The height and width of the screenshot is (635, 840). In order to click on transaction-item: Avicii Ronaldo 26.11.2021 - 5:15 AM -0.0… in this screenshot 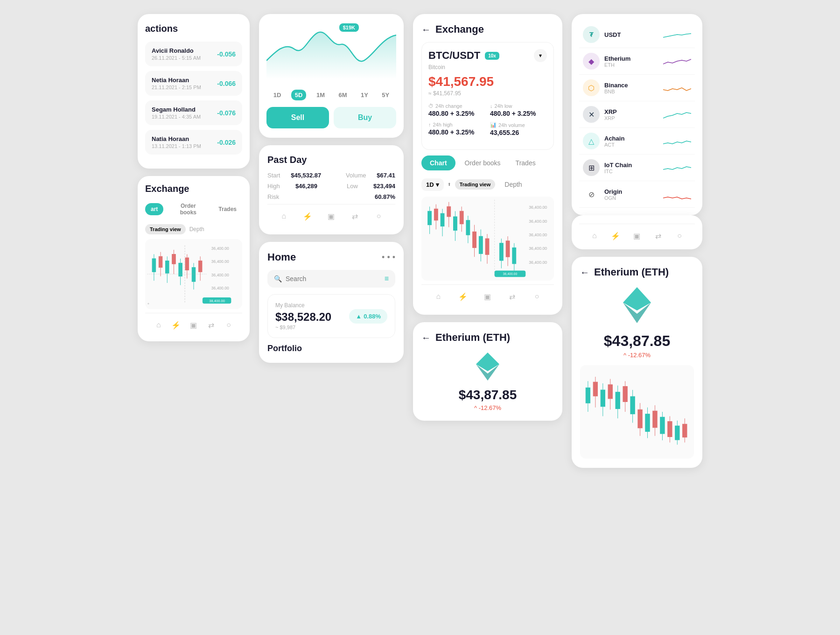, I will do `click(194, 54)`.